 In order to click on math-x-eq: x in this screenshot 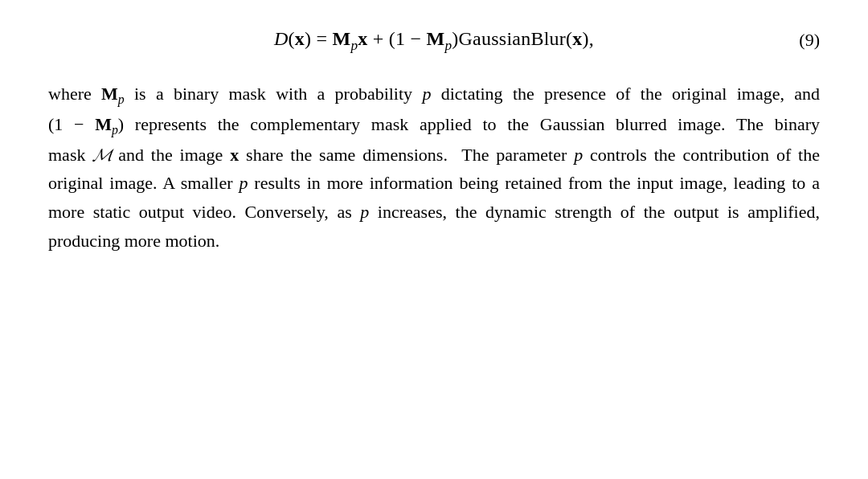, I will do `click(300, 39)`.